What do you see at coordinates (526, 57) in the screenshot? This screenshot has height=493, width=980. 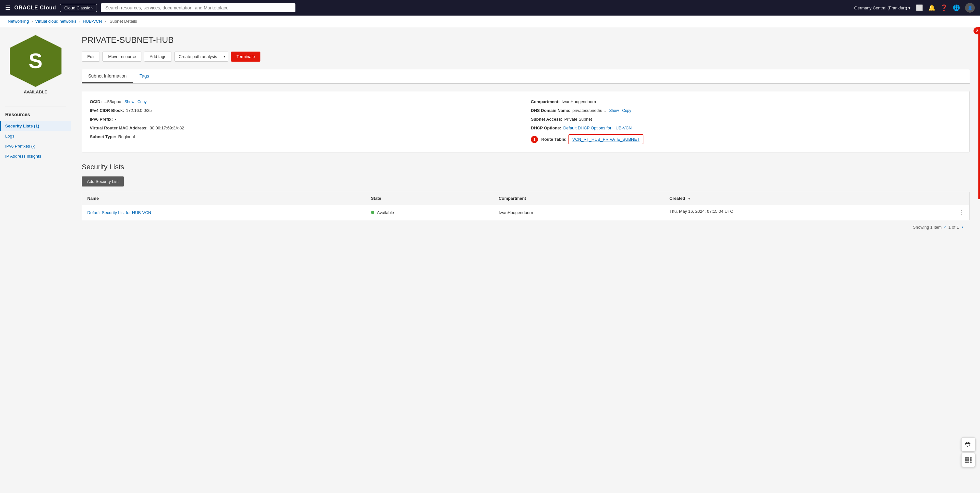 I see `action-bar: Edit Move resource Add tags Create path …` at bounding box center [526, 57].